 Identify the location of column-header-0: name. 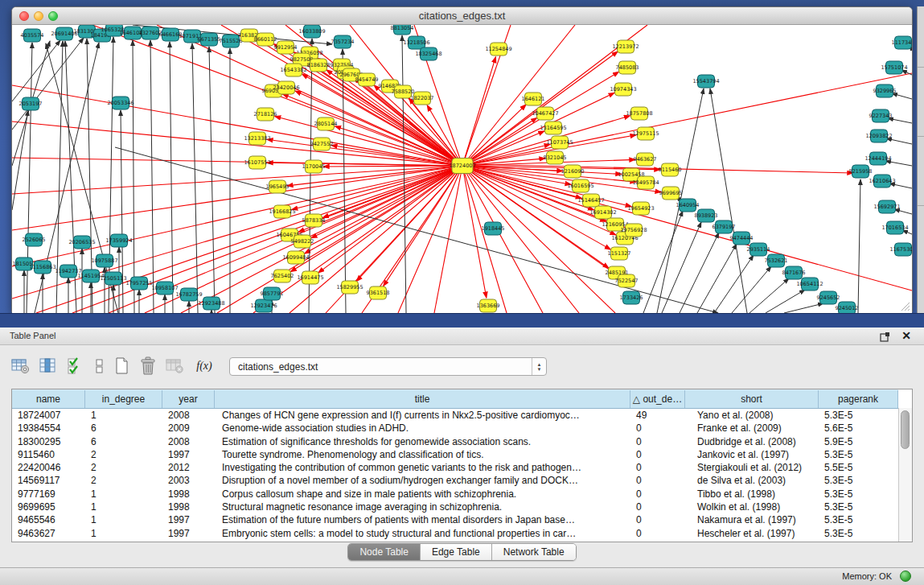
(48, 399).